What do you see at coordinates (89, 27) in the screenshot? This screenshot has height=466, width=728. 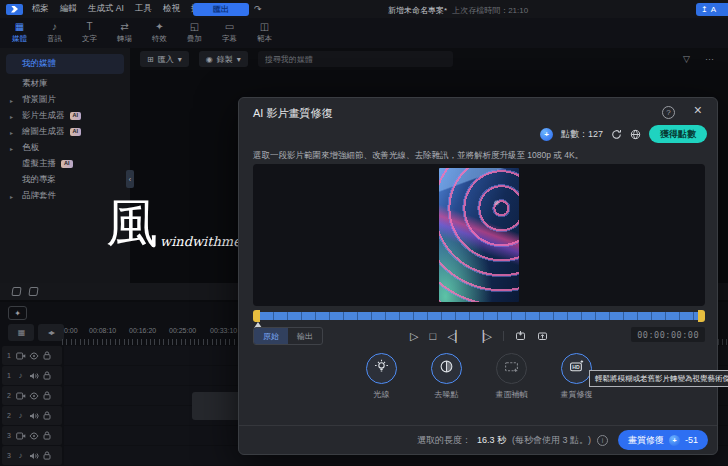 I see `tab-icon: T` at bounding box center [89, 27].